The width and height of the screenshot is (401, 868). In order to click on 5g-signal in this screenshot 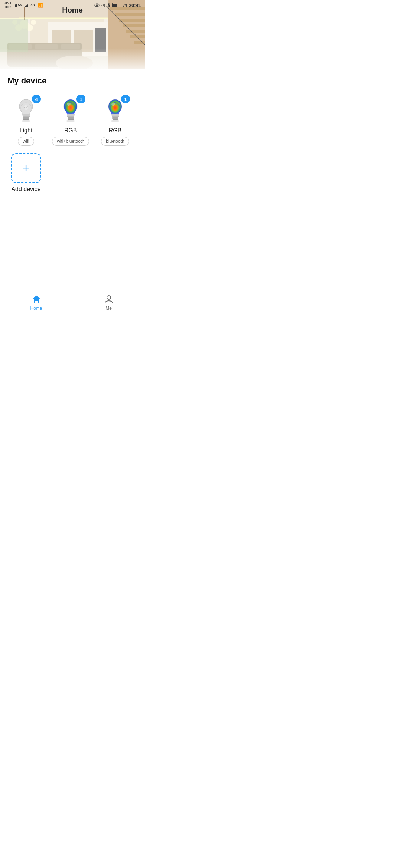, I will do `click(15, 5)`.